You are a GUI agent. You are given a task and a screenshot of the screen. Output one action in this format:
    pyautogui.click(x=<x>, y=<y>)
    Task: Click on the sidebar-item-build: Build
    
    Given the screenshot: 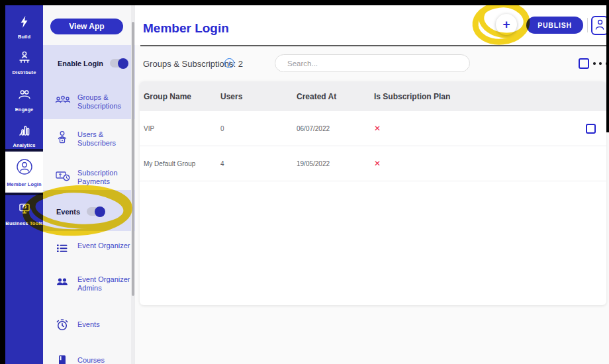 What is the action you would take?
    pyautogui.click(x=24, y=27)
    